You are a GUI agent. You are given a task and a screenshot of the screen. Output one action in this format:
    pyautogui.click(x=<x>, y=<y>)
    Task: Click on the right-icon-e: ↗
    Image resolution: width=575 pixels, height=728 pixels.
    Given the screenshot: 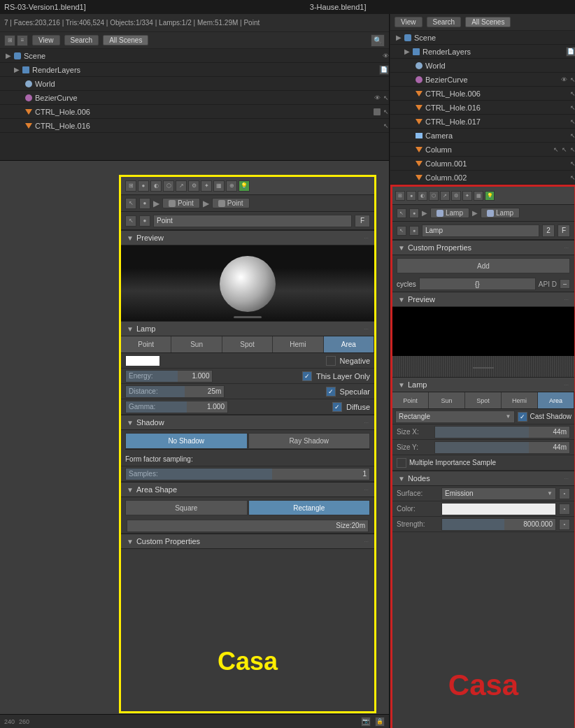 What is the action you would take?
    pyautogui.click(x=445, y=196)
    